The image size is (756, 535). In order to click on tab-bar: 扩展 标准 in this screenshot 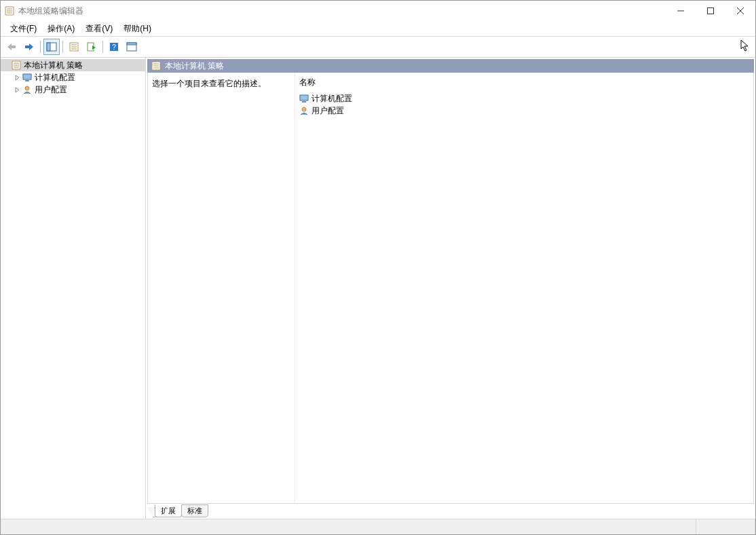, I will do `click(451, 511)`.